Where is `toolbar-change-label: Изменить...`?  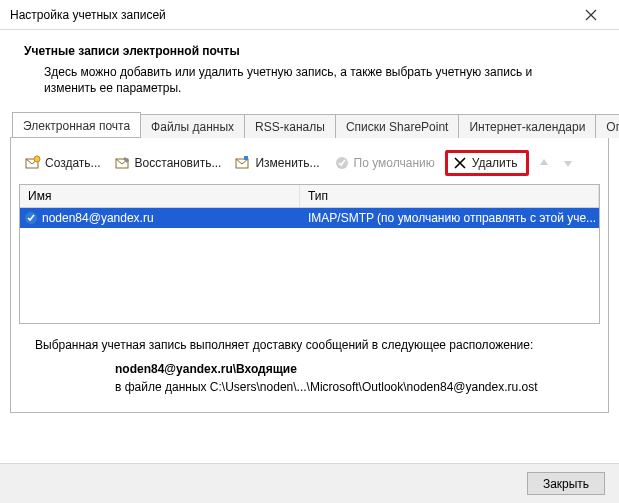 toolbar-change-label: Изменить... is located at coordinates (287, 163).